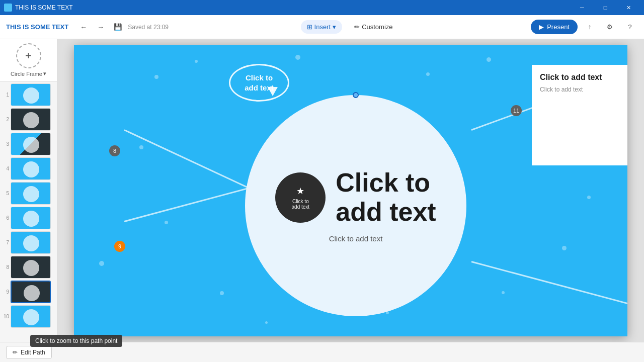 This screenshot has width=644, height=362. I want to click on slide-number-5: 5, so click(6, 193).